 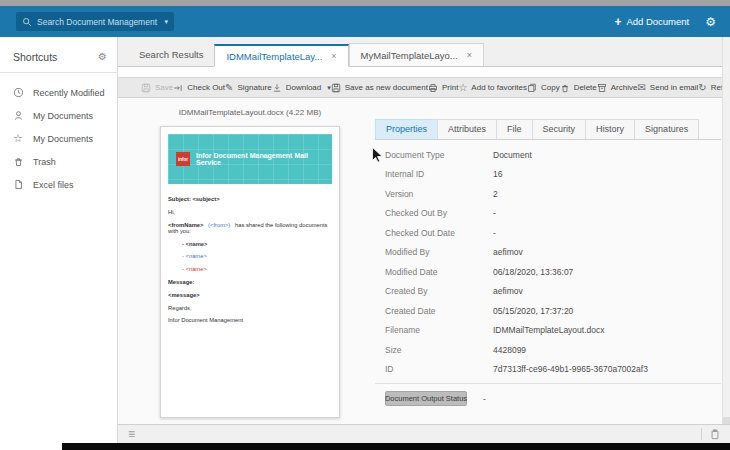 What do you see at coordinates (726, 420) in the screenshot?
I see `scrollbar-button` at bounding box center [726, 420].